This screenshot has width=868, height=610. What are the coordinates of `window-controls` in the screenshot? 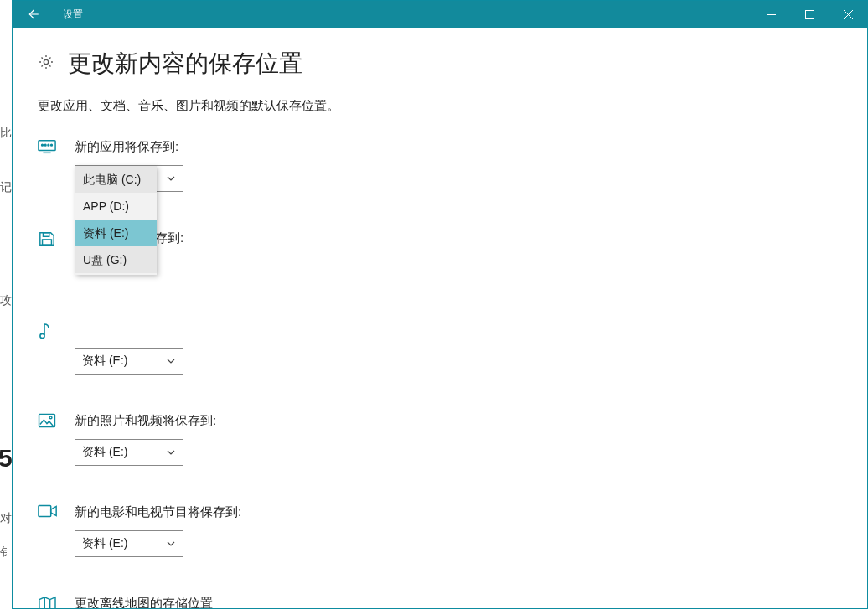 It's located at (809, 14).